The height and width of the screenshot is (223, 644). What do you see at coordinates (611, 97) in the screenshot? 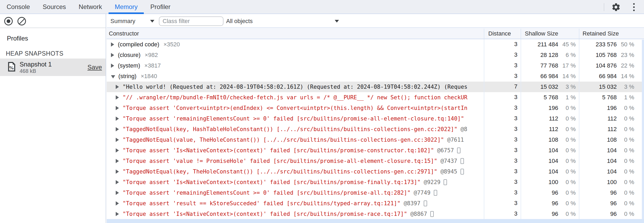
I see `retained-size-cell: 5 768 1 %` at bounding box center [611, 97].